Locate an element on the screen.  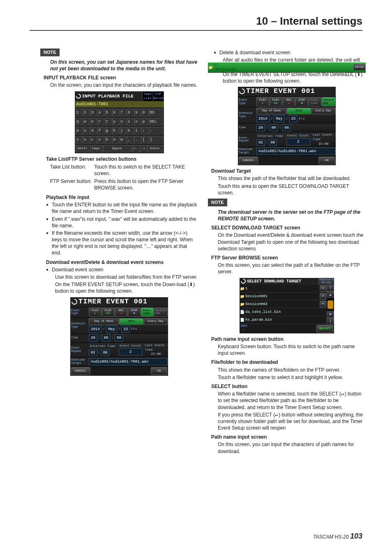
key: 8 is located at coordinates (130, 113).